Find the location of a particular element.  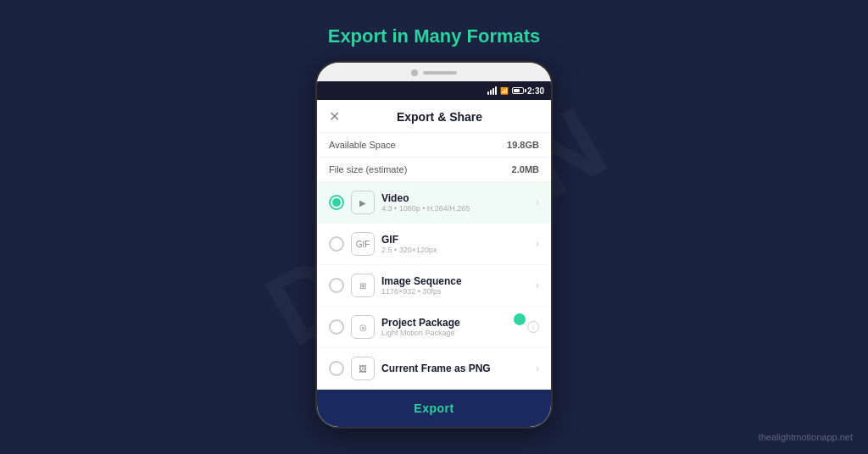

radio-project-package is located at coordinates (337, 327).